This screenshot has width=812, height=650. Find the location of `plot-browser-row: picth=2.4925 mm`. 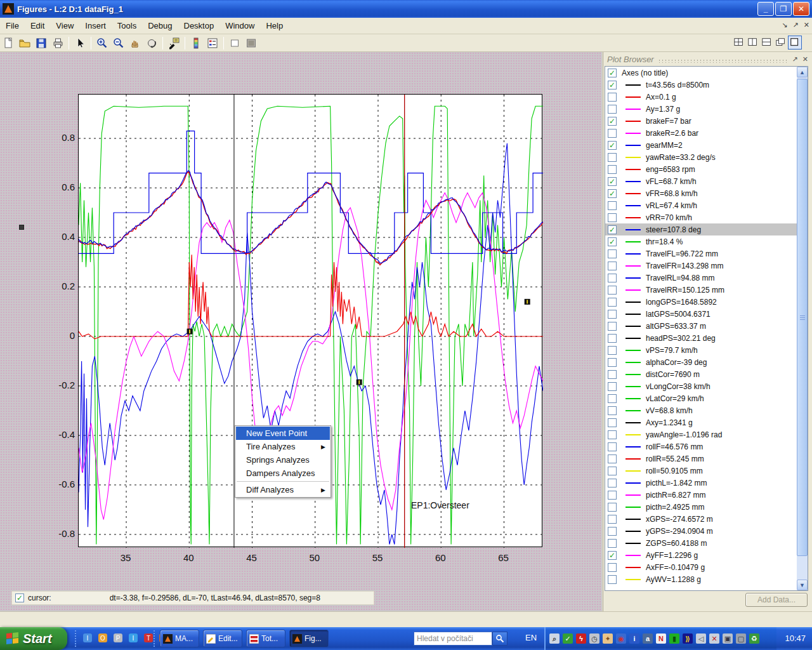

plot-browser-row: picth=2.4925 mm is located at coordinates (707, 507).